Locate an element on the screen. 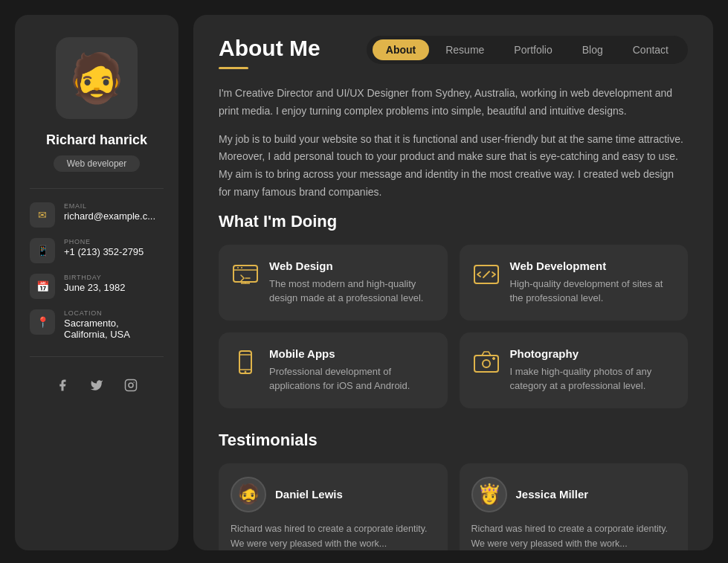  title-underline is located at coordinates (233, 68).